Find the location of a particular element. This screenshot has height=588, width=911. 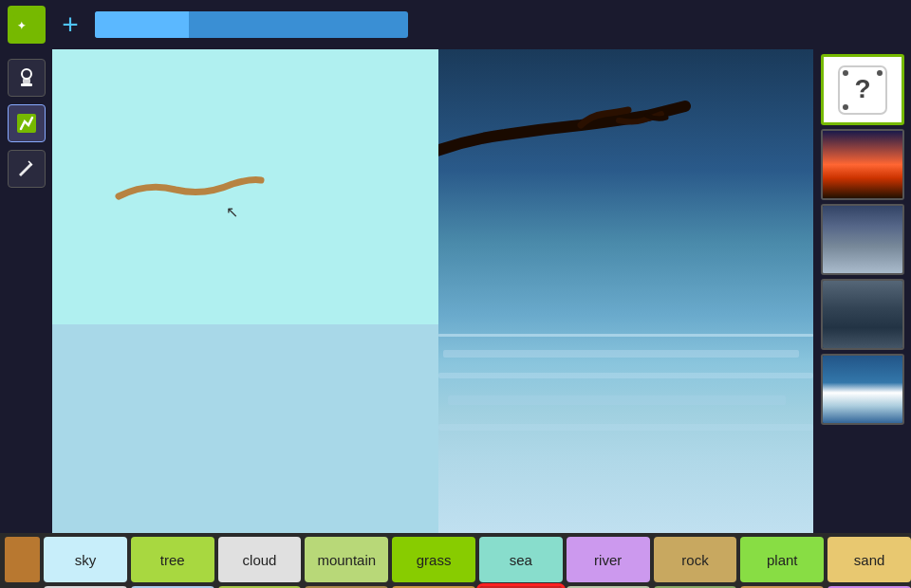

label-grass: grass is located at coordinates (434, 560).